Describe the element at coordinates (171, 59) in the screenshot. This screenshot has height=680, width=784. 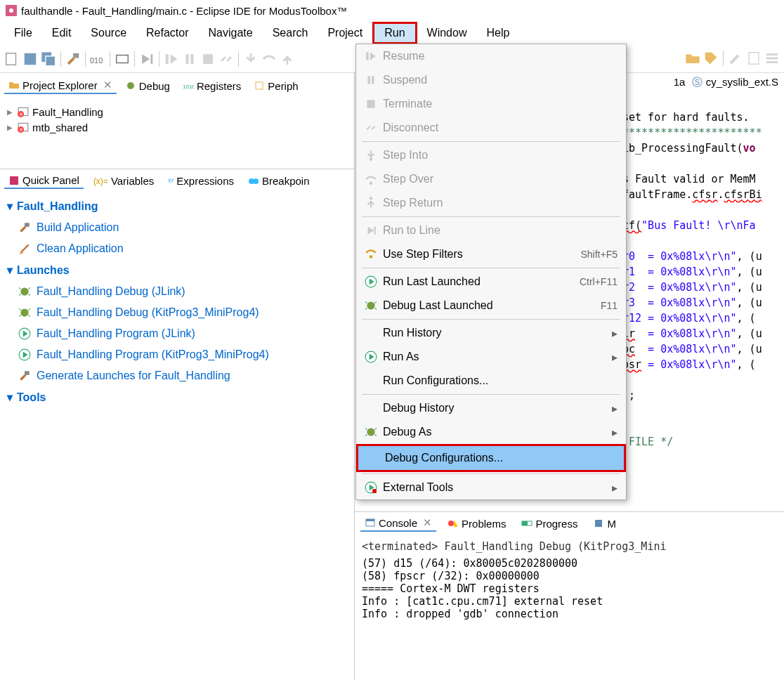
I see `resume-icon` at that location.